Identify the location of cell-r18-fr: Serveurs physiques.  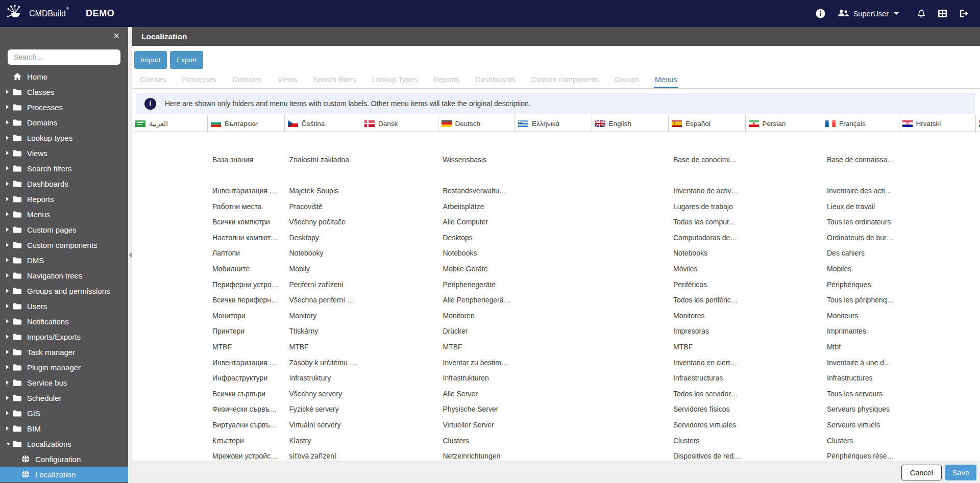
(861, 409).